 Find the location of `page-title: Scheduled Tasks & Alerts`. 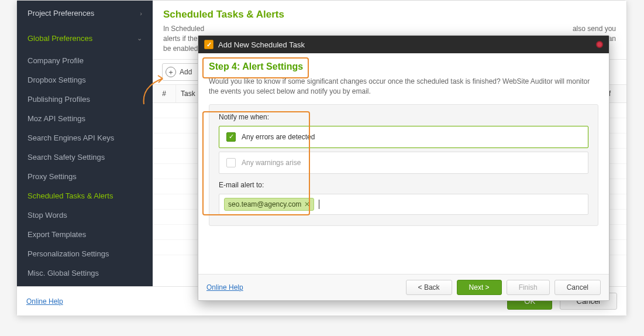

page-title: Scheduled Tasks & Alerts is located at coordinates (390, 12).